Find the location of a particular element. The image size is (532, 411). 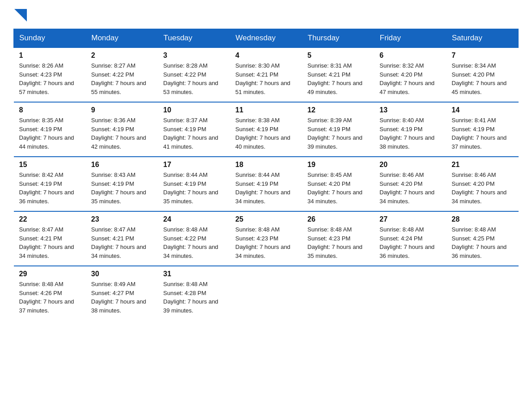

day-info: Sunrise: 8:43 AMSunset: 4:19 PMDaylight:… is located at coordinates (119, 188).